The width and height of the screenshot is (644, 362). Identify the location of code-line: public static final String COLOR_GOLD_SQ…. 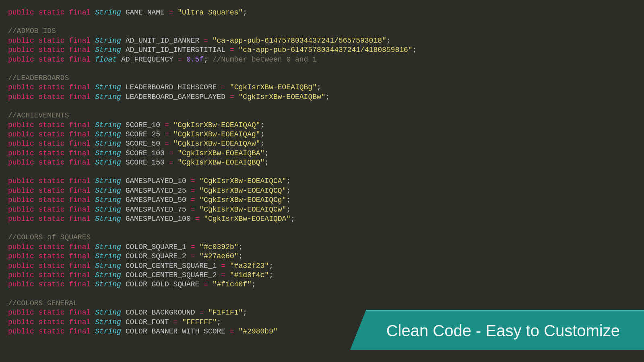
(322, 285).